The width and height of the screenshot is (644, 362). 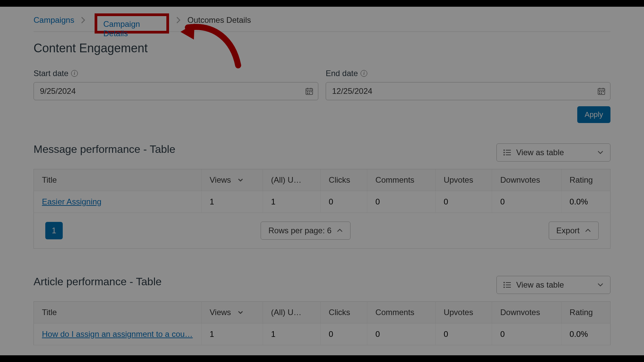 What do you see at coordinates (117, 334) in the screenshot?
I see `row-title-link: How do I assign an assignment to a cou…` at bounding box center [117, 334].